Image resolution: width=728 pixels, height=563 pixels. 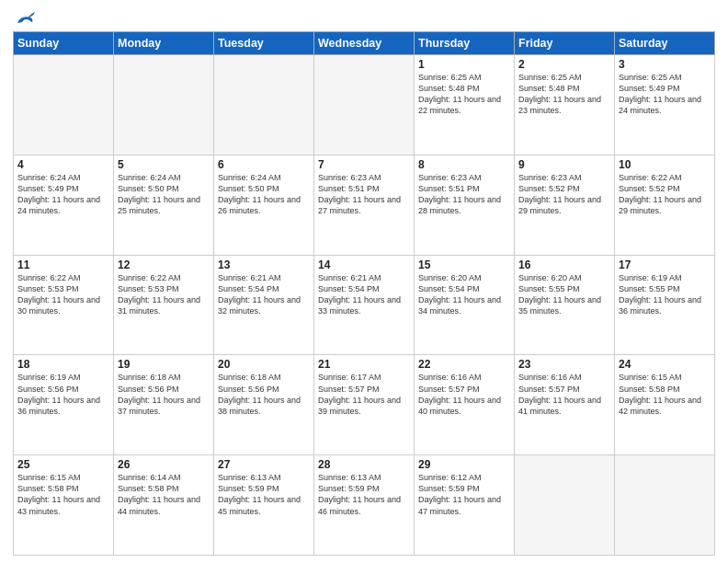 I want to click on calendar-cell: 23Sunrise: 6:16 AM Sunset: 5:57 PM Dayli…, so click(x=564, y=405).